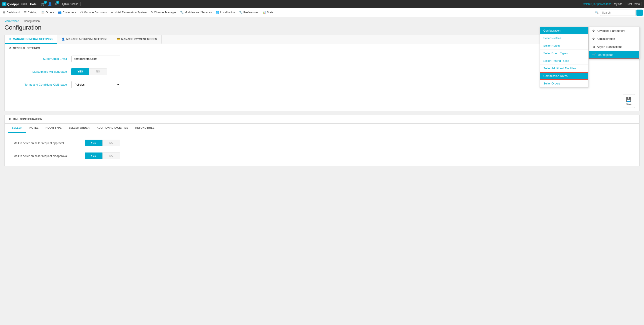  What do you see at coordinates (322, 101) in the screenshot?
I see `save-container: 💾 Save` at bounding box center [322, 101].